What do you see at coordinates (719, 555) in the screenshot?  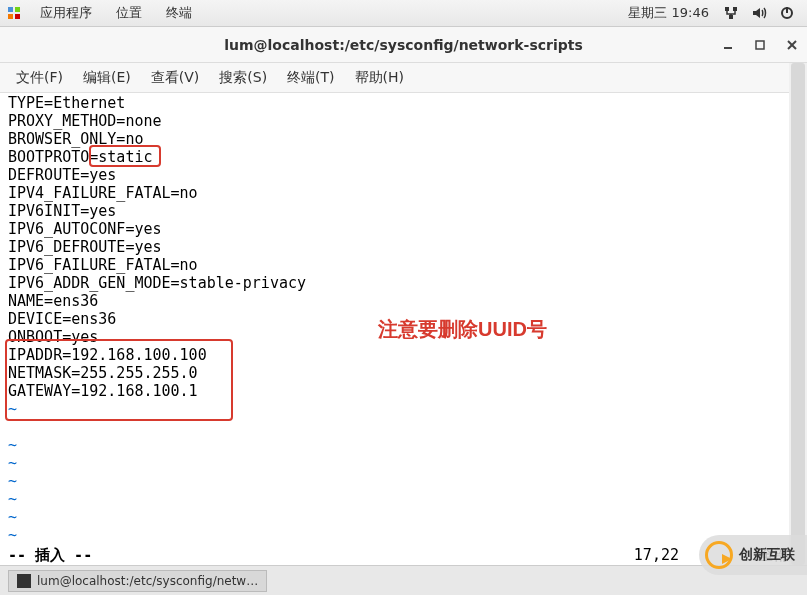 I see `watermark-logo-icon` at bounding box center [719, 555].